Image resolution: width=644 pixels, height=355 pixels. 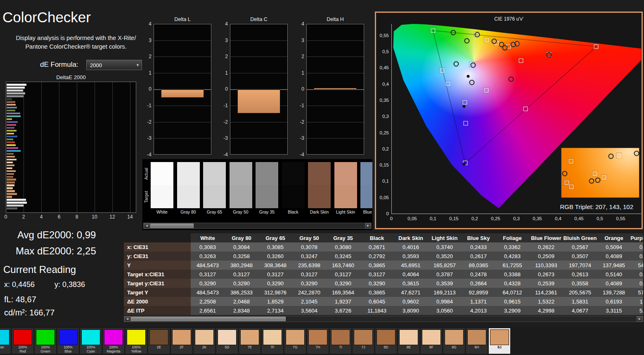 What do you see at coordinates (363, 341) in the screenshot?
I see `patch-tile-7j: 7J` at bounding box center [363, 341].